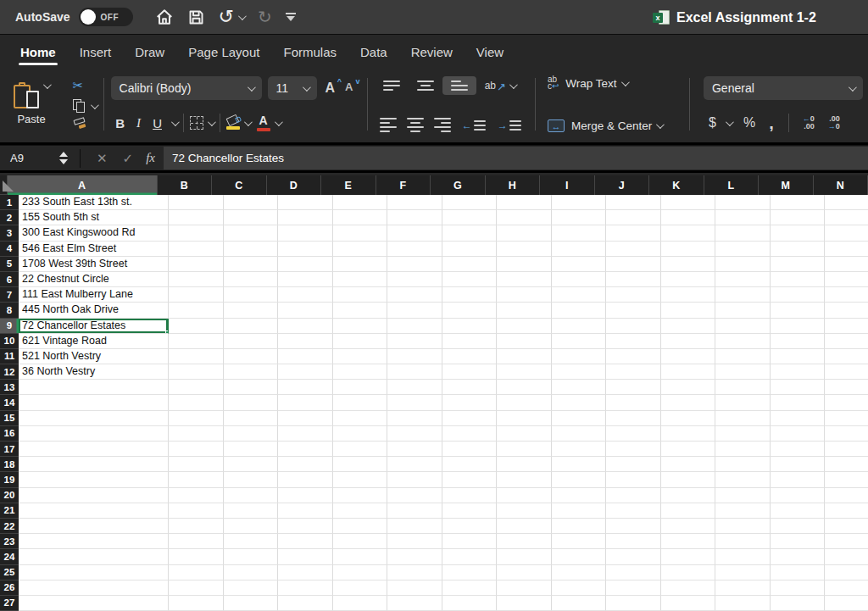 This screenshot has width=868, height=611. Describe the element at coordinates (743, 295) in the screenshot. I see `cell-L7` at that location.